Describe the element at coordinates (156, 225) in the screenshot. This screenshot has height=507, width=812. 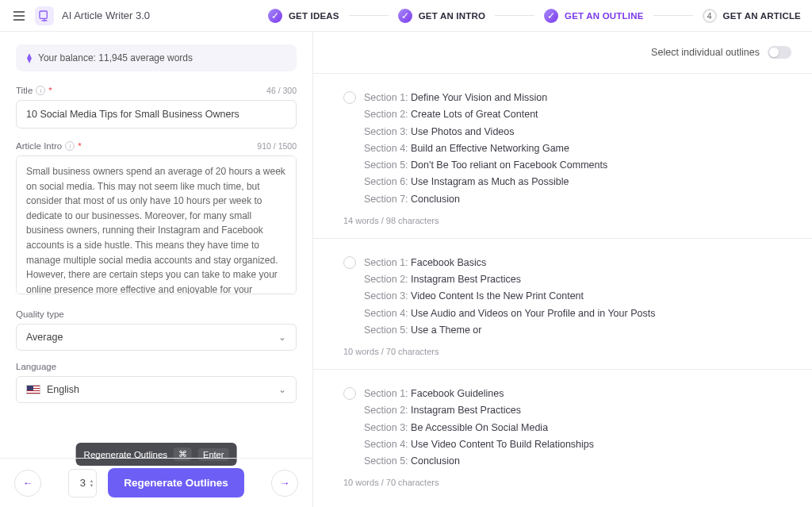
I see `intro-textarea` at that location.